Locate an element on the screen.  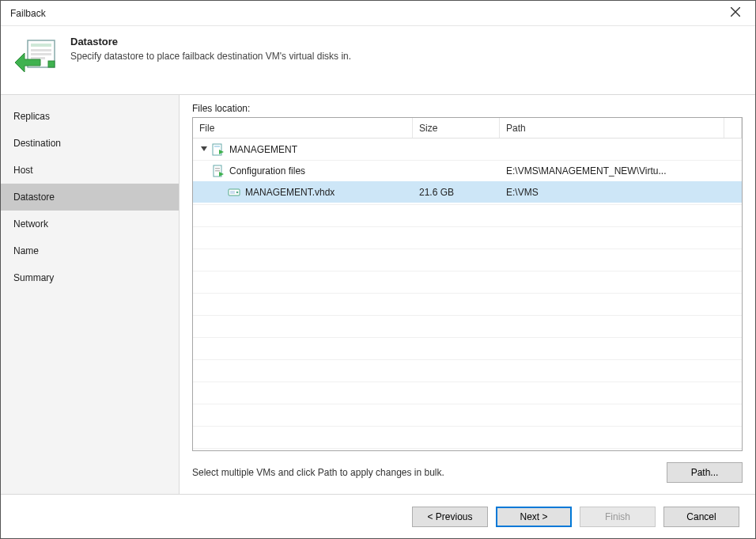
column-spacer is located at coordinates (733, 128).